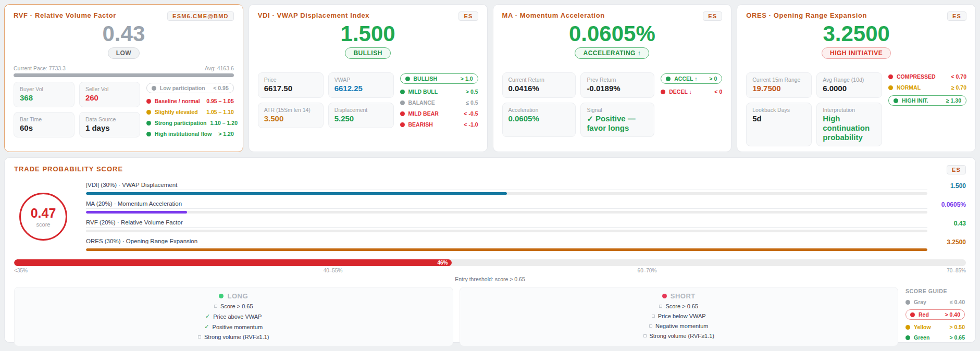 The height and width of the screenshot is (351, 980). I want to click on legend-value: ≥ 1.30, so click(953, 101).